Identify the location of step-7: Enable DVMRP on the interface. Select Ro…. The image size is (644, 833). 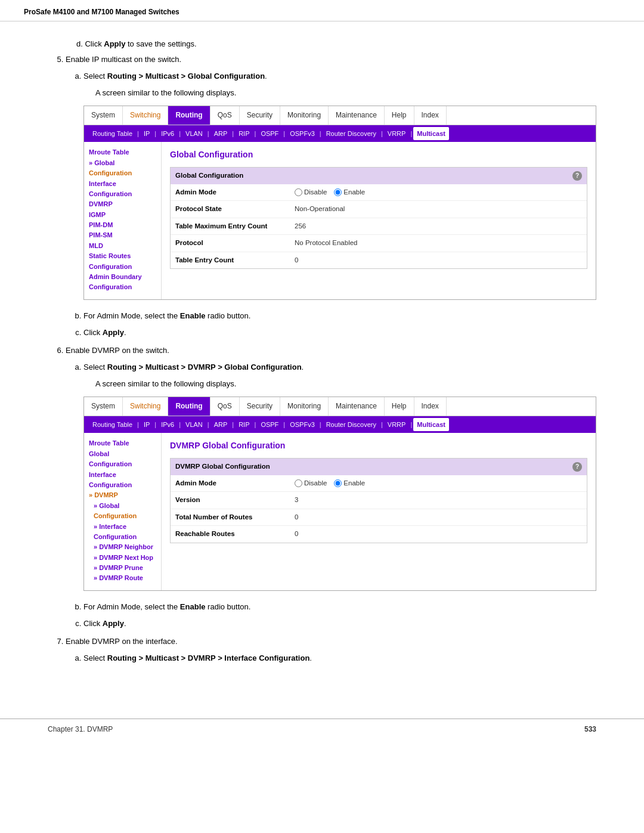
(331, 650).